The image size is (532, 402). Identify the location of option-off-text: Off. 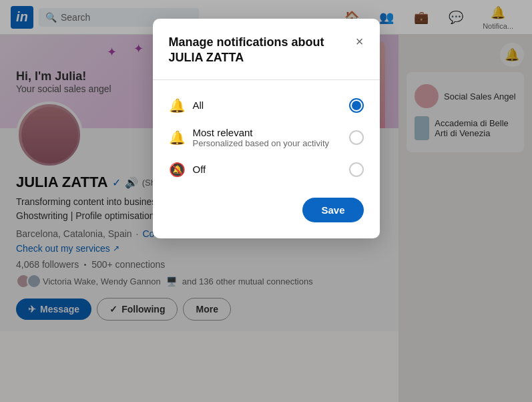
(267, 170).